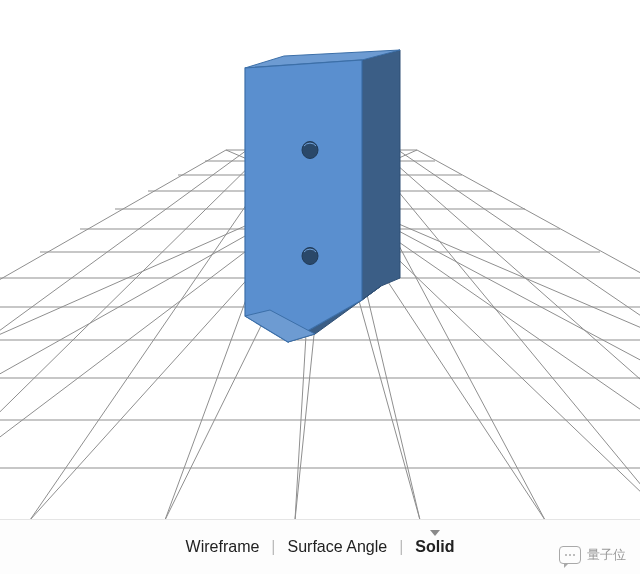 This screenshot has width=640, height=574. What do you see at coordinates (322, 196) in the screenshot?
I see `model-angle-bracket` at bounding box center [322, 196].